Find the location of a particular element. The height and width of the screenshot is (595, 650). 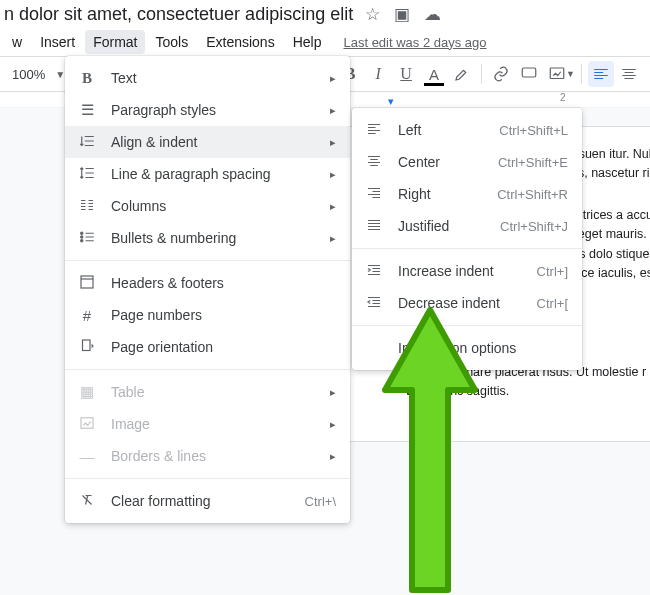

increase-indent-icon is located at coordinates (374, 272).